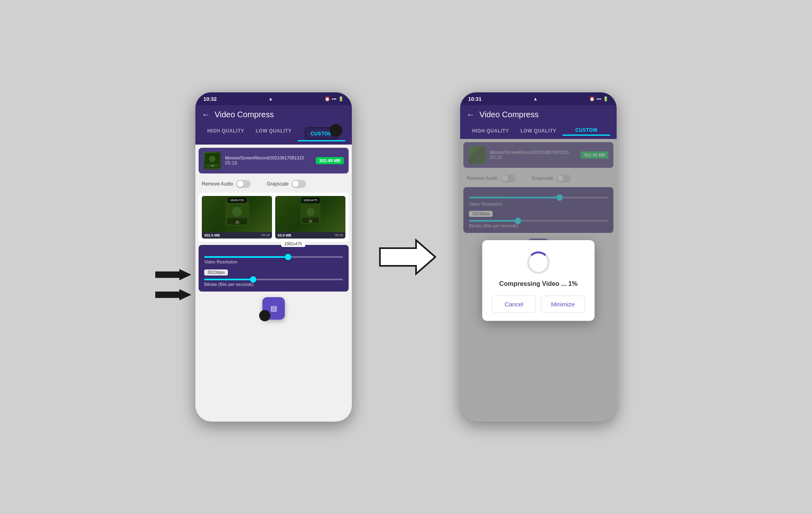  I want to click on left-video-original: 1640x720 🏰 302.5 MB 05:18, so click(237, 217).